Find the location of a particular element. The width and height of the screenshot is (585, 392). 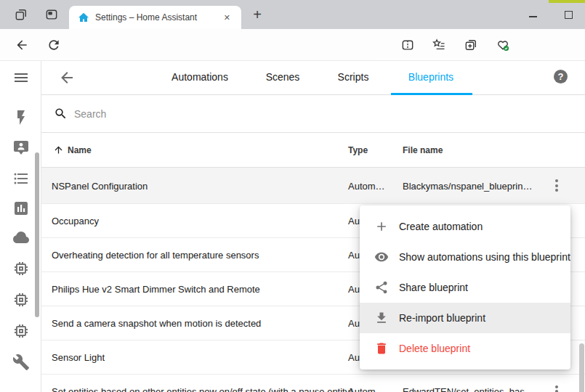

menu-item-reimport-blueprint: Re-import blueprint is located at coordinates (465, 318).